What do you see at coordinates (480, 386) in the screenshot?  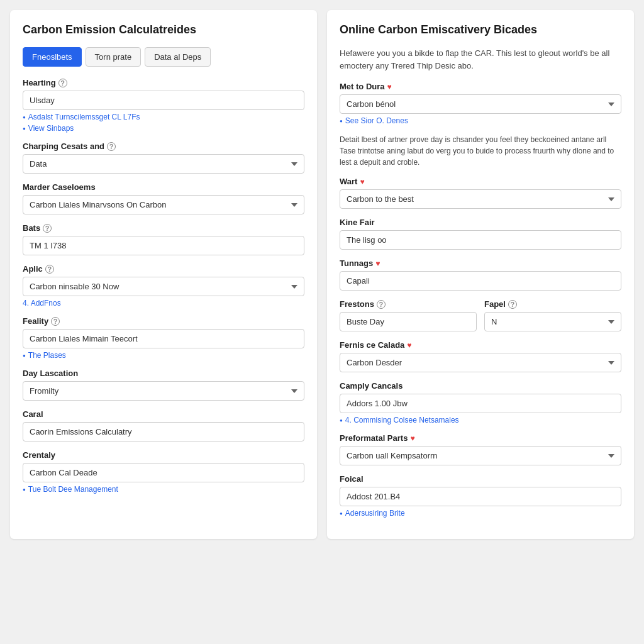 I see `label-camply-cancals: Camply Cancals` at bounding box center [480, 386].